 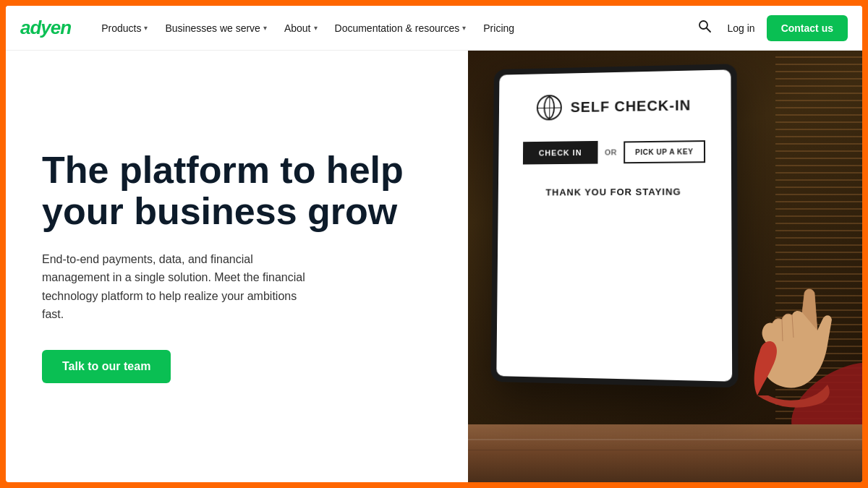 I want to click on navbar: adyen Products ▾ Businesses we serve ▾ A…, so click(x=434, y=28).